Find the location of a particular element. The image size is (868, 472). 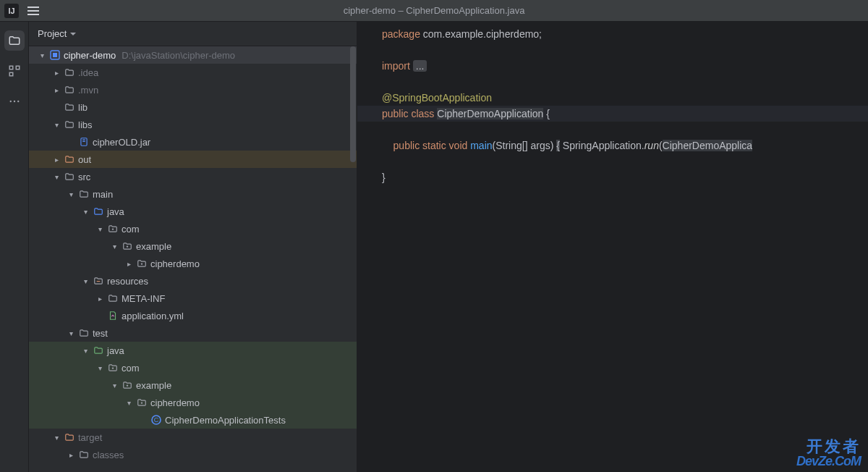

tree-item-mvn: ▸.mvn is located at coordinates (192, 90).